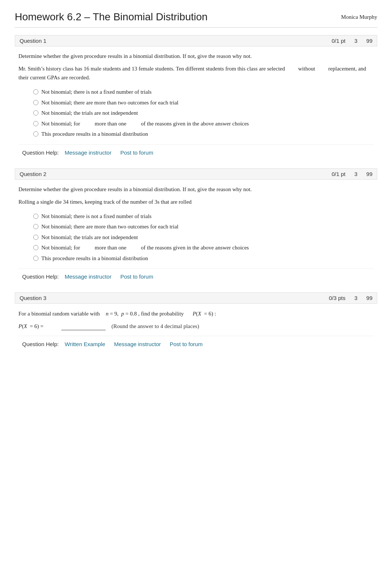 Image resolution: width=392 pixels, height=576 pixels. I want to click on q2-choice-1-text: Not binomial; there is not a fixed numbe…, so click(97, 216).